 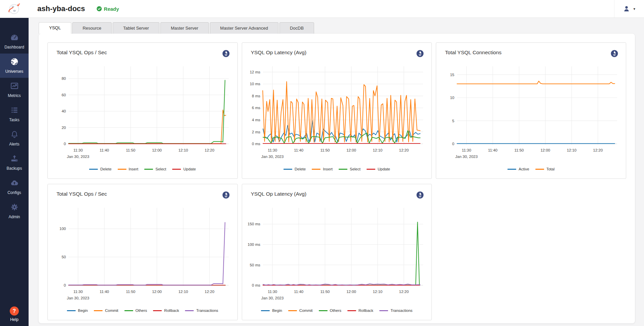 What do you see at coordinates (55, 28) in the screenshot?
I see `tab-ysql: YSQL` at bounding box center [55, 28].